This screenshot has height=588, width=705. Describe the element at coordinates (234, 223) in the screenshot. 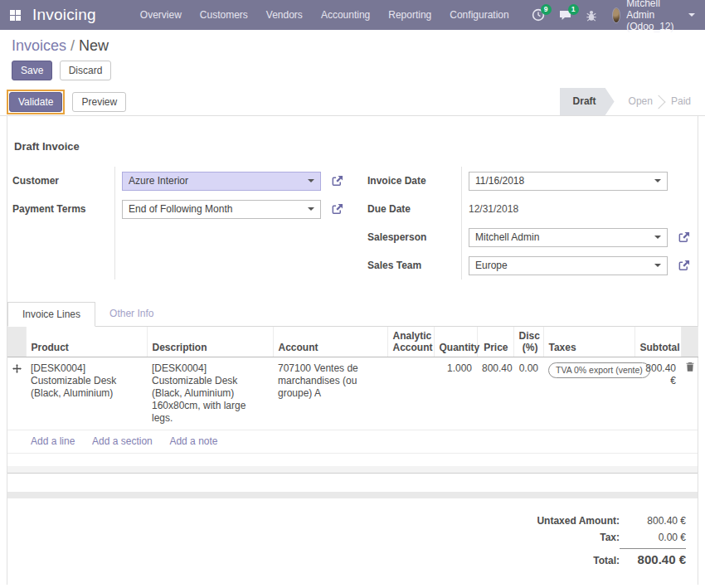

I see `left-field-column: Azure Interior End of Following Month` at that location.